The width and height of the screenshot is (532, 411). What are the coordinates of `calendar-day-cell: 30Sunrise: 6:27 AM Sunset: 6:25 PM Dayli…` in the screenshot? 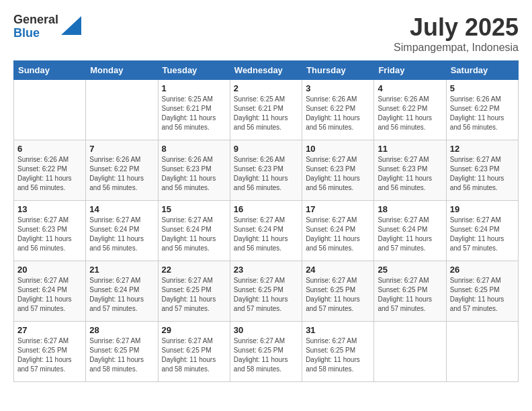 It's located at (266, 352).